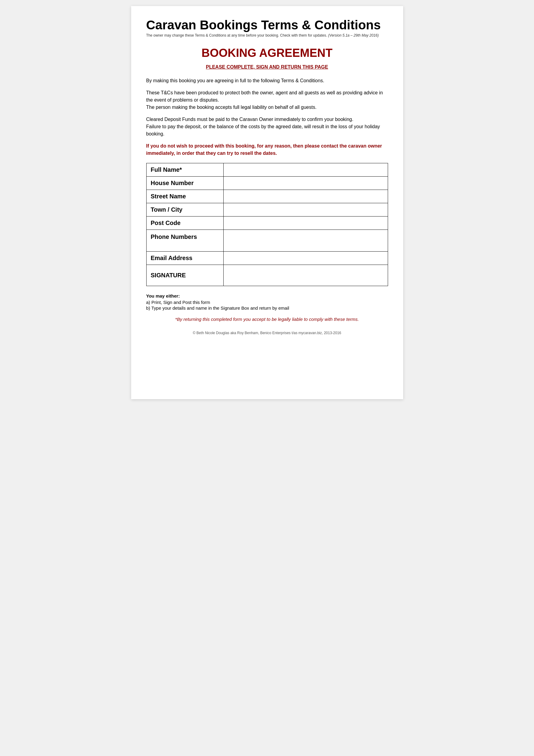 This screenshot has height=756, width=534. Describe the element at coordinates (267, 258) in the screenshot. I see `table-row: Email Address` at that location.